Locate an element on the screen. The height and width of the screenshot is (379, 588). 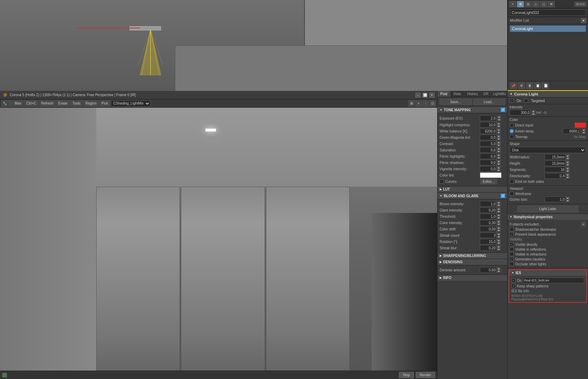
create-icon: + is located at coordinates (513, 4).